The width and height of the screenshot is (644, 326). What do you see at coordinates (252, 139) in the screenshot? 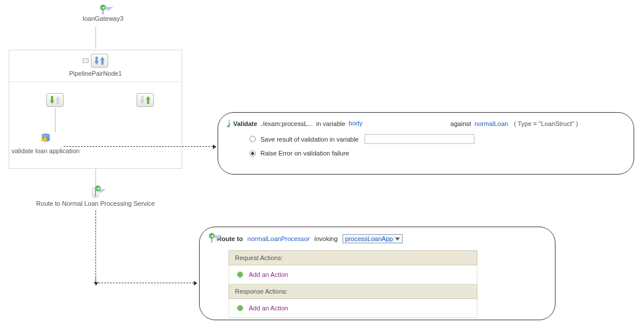
I see `radio-save-result` at bounding box center [252, 139].